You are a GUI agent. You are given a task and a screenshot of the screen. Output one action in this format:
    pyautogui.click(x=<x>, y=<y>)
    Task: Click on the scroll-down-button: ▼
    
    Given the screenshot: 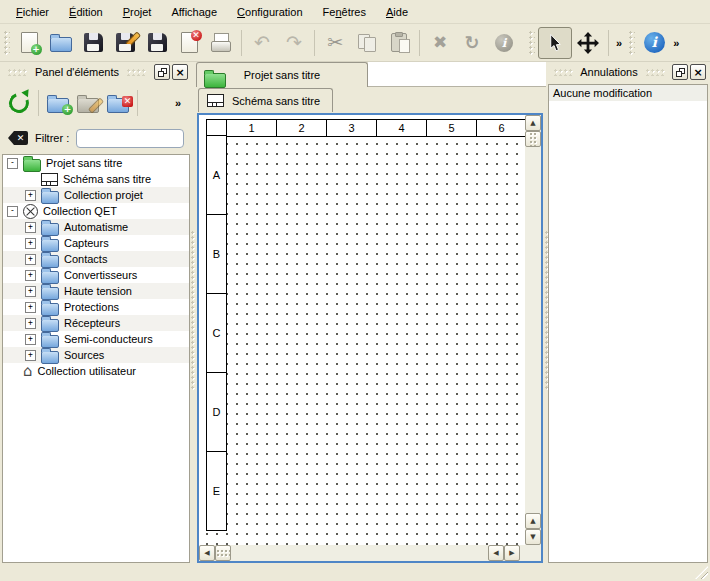 What is the action you would take?
    pyautogui.click(x=533, y=537)
    